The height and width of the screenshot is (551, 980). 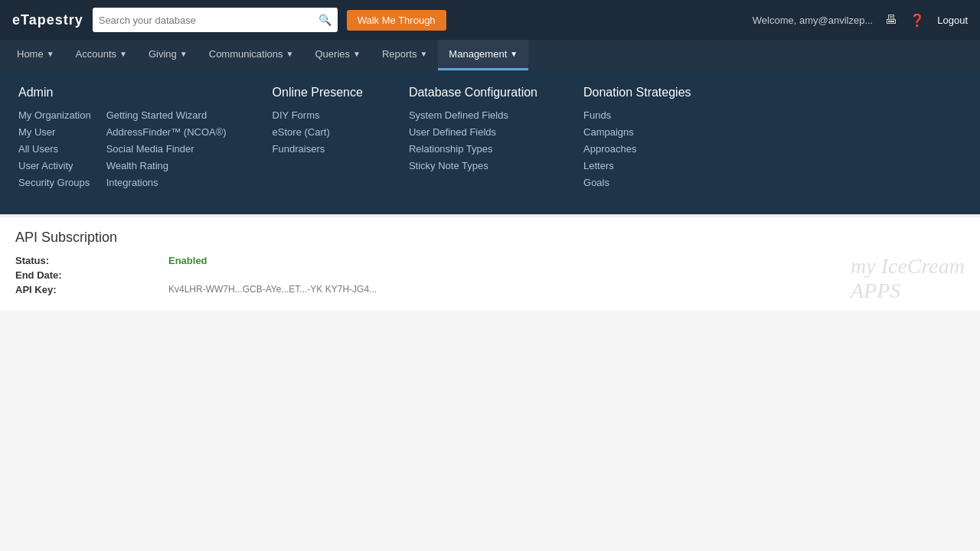 I want to click on nav-home: Home ▼, so click(x=35, y=55).